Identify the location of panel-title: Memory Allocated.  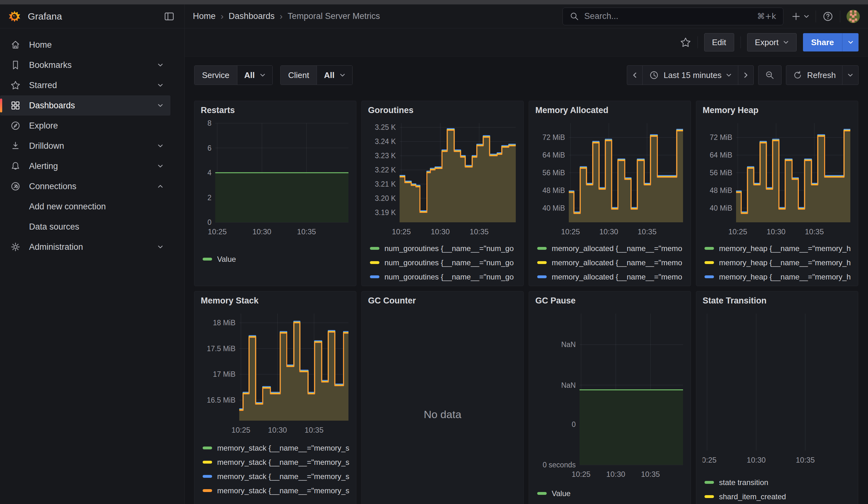
(610, 112).